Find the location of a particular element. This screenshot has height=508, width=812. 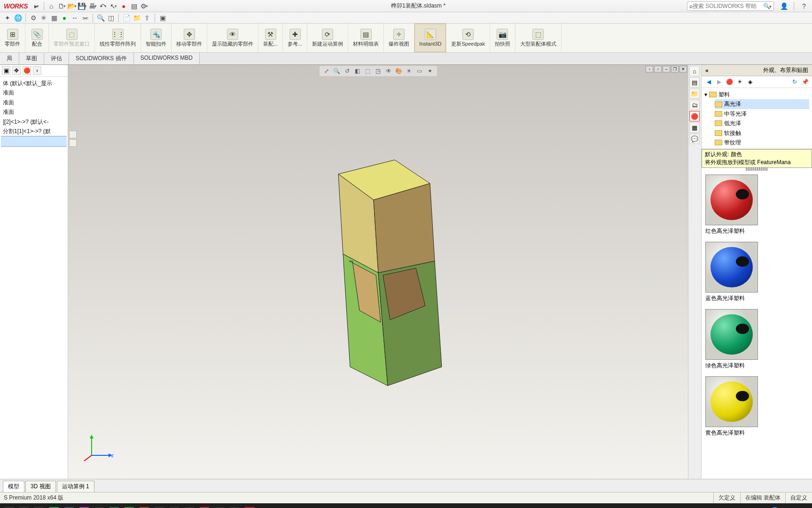

zoom-area-icon: 🔍 is located at coordinates (337, 71).